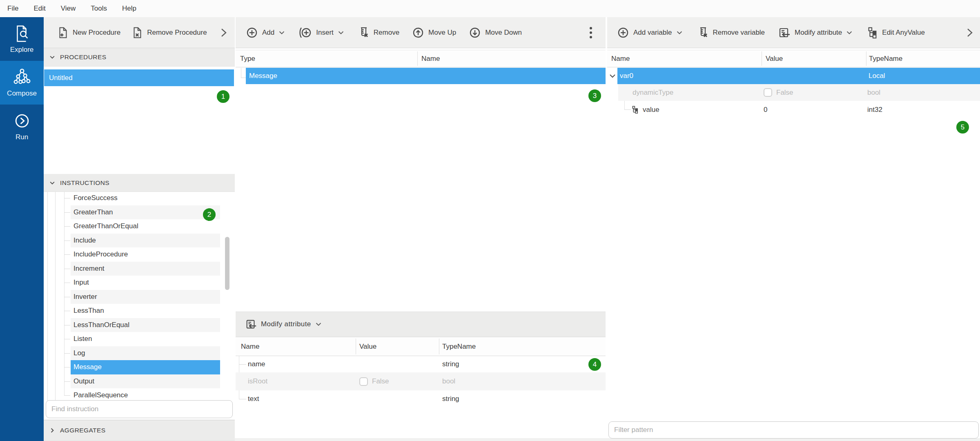 Image resolution: width=980 pixels, height=441 pixels. What do you see at coordinates (247, 59) in the screenshot?
I see `column-header-type: Type` at bounding box center [247, 59].